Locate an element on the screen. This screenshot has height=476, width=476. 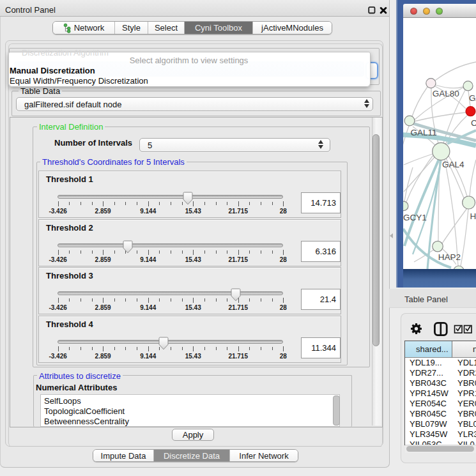
svg-text: HAP2 is located at coordinates (450, 257).